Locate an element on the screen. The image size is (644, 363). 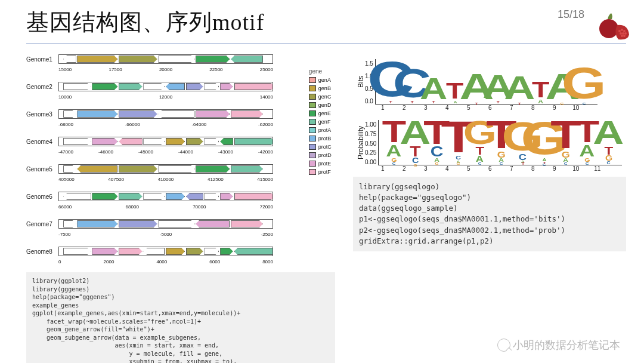
gene-legend: gene genAgenBgenCgenDgenEgenFprotAprotBp… is located at coordinates (320, 122).